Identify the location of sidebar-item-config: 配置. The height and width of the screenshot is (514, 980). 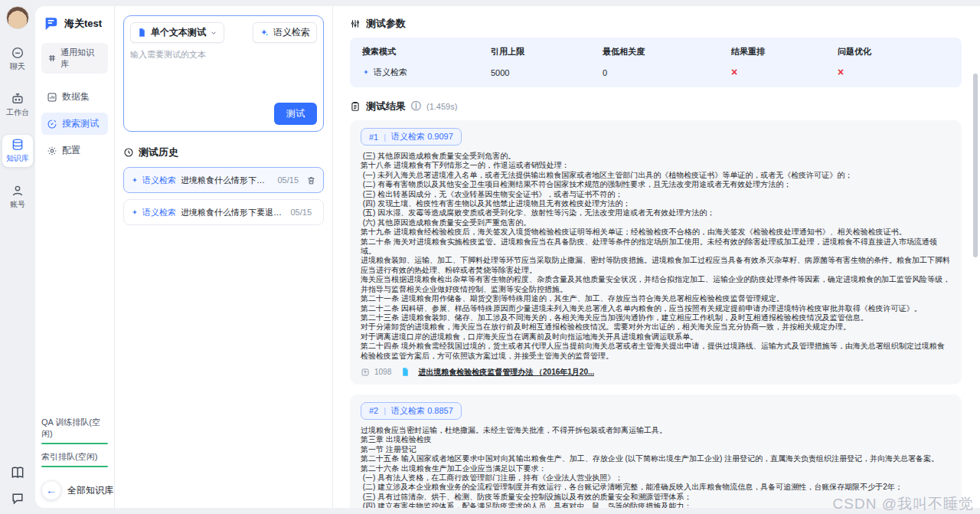
(75, 150).